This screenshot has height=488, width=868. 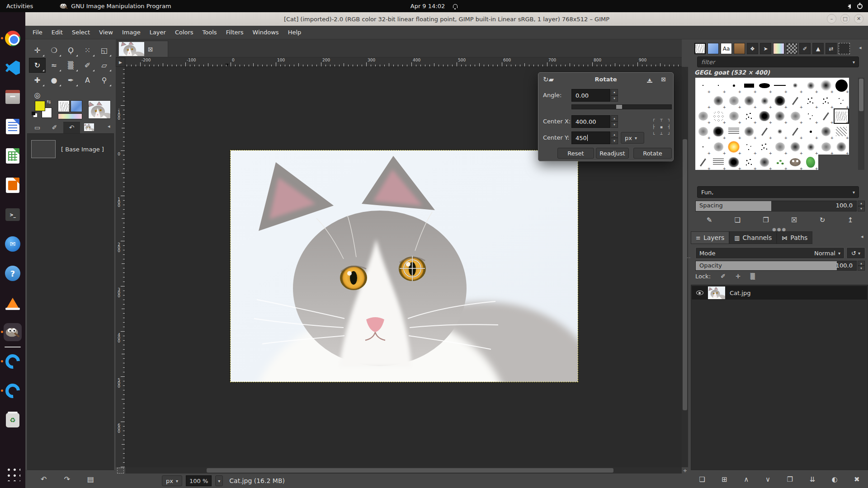 What do you see at coordinates (718, 85) in the screenshot?
I see `brush-cell-2: +` at bounding box center [718, 85].